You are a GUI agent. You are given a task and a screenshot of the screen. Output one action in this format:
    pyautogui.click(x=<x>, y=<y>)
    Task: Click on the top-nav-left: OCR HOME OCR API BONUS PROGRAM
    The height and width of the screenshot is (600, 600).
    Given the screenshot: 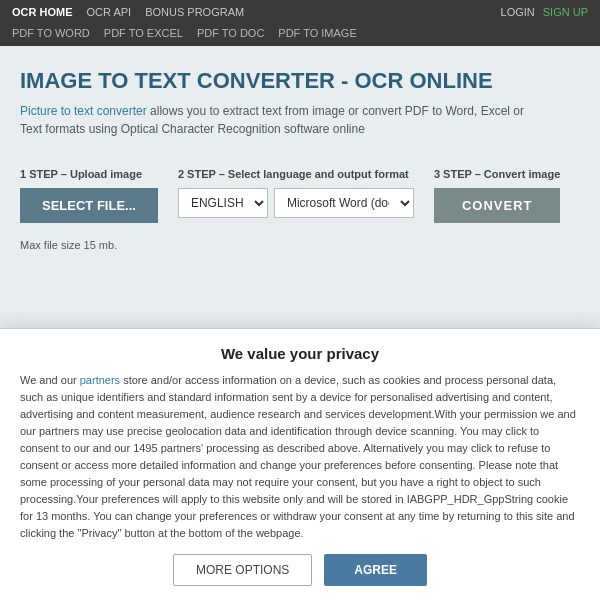 What is the action you would take?
    pyautogui.click(x=128, y=12)
    